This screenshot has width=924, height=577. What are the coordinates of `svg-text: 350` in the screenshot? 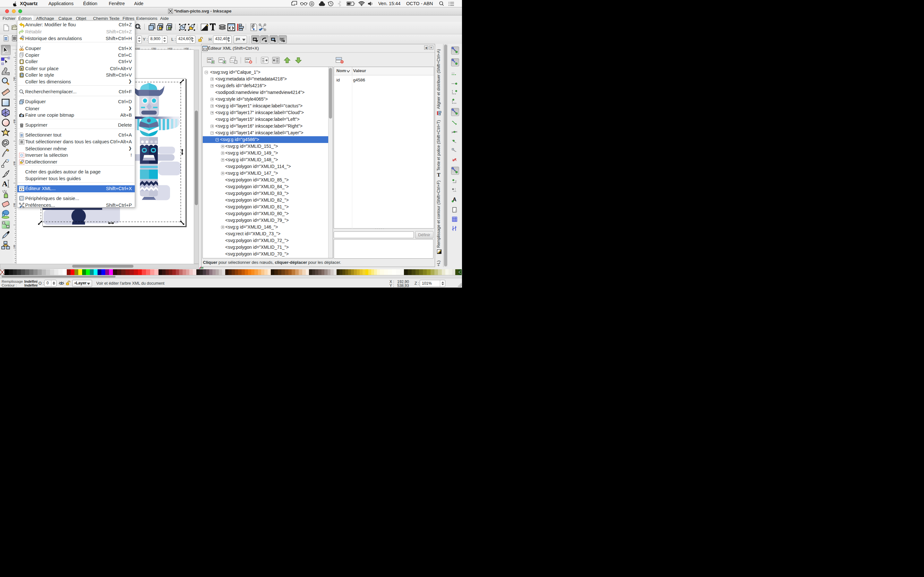 It's located at (154, 48).